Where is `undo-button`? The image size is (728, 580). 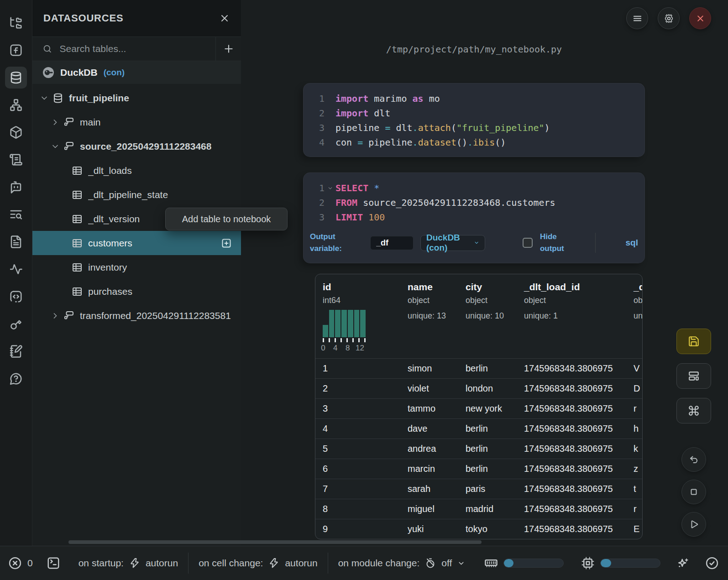 undo-button is located at coordinates (694, 460).